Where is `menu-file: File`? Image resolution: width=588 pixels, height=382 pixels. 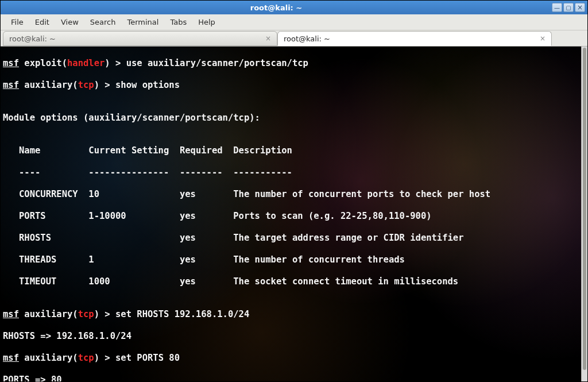 menu-file: File is located at coordinates (17, 22).